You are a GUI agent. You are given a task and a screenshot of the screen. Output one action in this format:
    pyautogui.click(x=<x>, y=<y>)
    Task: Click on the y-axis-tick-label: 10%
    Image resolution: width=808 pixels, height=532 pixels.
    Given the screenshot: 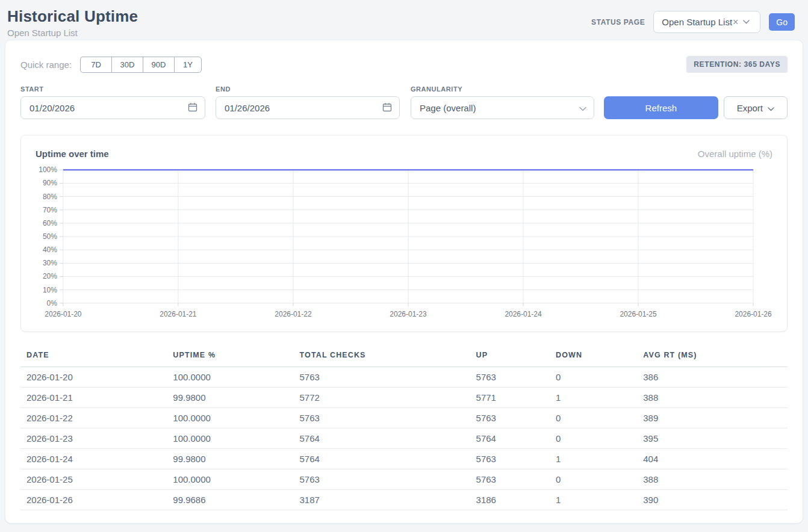 What is the action you would take?
    pyautogui.click(x=50, y=290)
    